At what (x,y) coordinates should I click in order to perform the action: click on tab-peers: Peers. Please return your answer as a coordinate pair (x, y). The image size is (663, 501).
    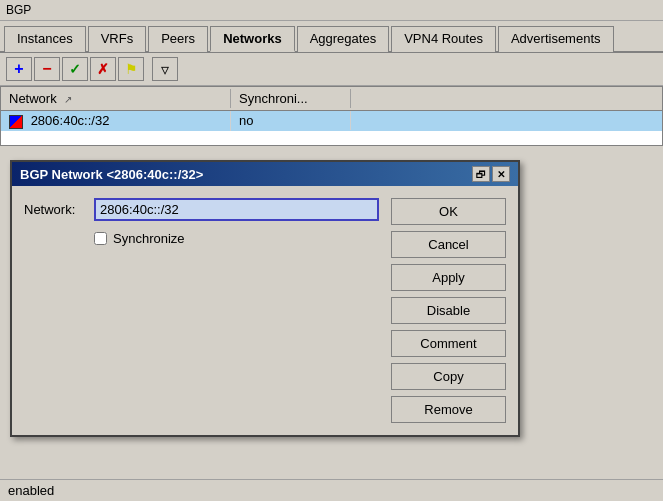
    Looking at the image, I should click on (178, 39).